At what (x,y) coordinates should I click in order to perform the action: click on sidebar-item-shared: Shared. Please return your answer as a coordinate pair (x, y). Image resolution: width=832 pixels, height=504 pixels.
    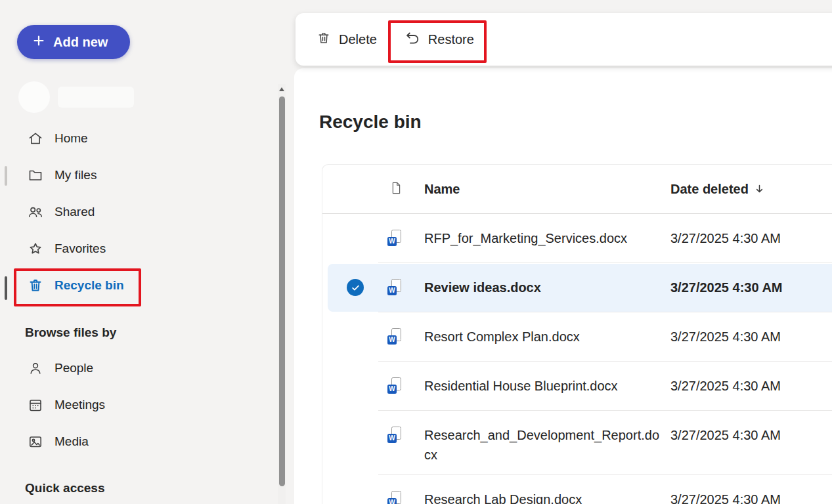
    Looking at the image, I should click on (125, 212).